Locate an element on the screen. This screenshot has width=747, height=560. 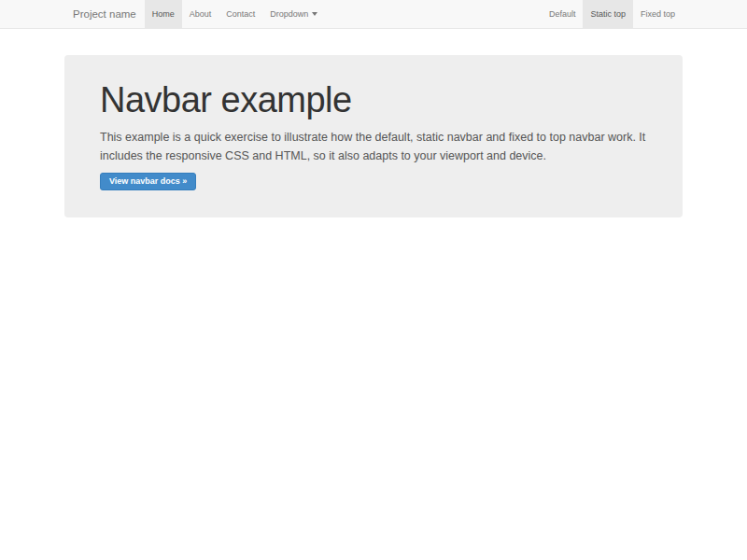
nav-item-dropdown-label: Dropdown is located at coordinates (289, 14).